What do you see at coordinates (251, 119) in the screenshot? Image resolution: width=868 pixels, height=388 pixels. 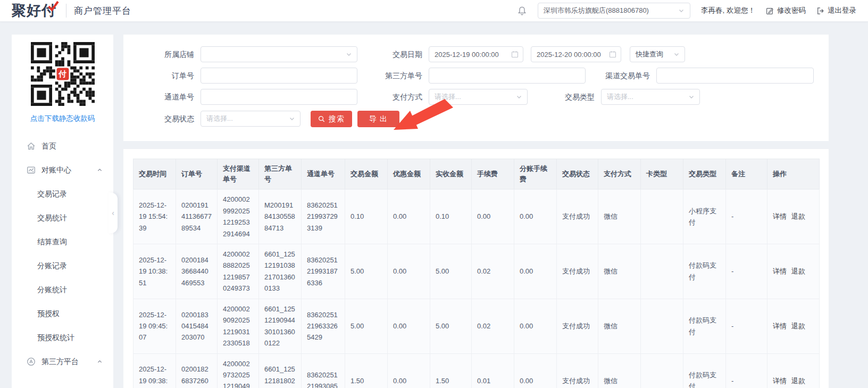 I see `trade-status-select: 请选择...` at bounding box center [251, 119].